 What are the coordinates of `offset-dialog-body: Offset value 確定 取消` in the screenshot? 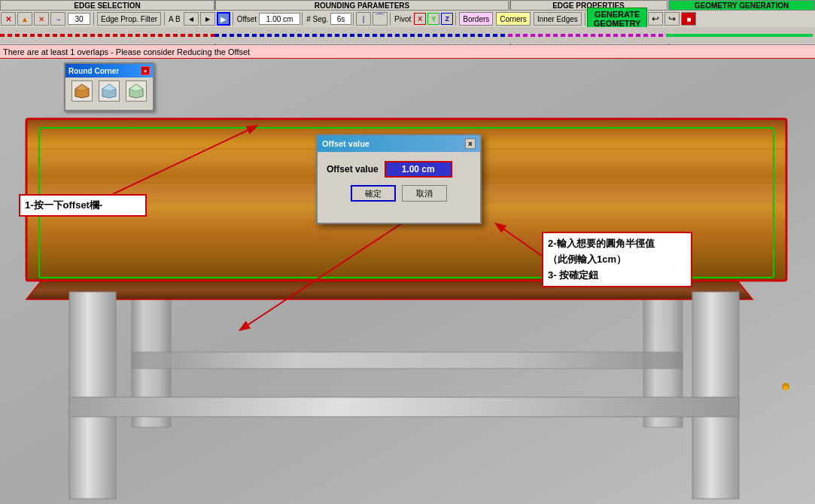 It's located at (399, 181).